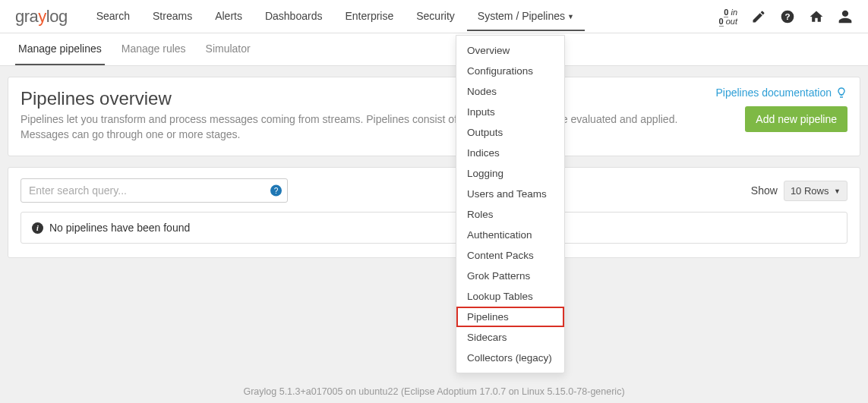  Describe the element at coordinates (510, 276) in the screenshot. I see `dropdown-item-grok-patterns: Grok Patterns` at that location.